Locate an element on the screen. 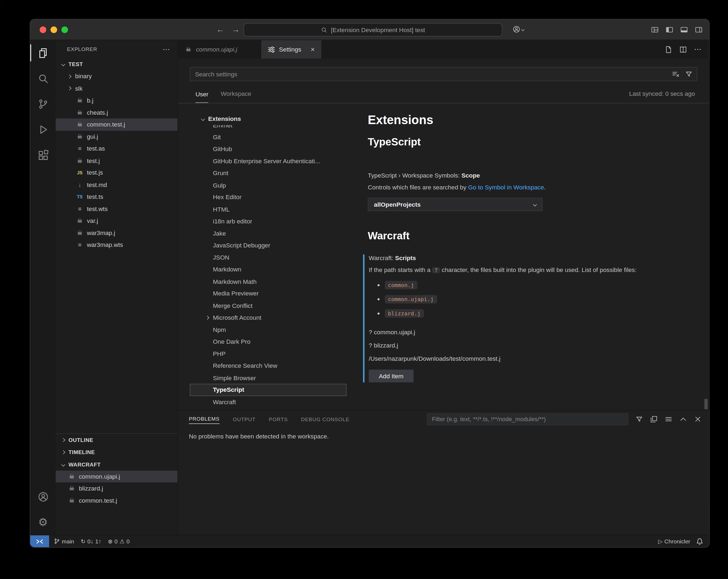 The height and width of the screenshot is (579, 728). warcraft-item-common-ujapi: ☠common.ujapi.j is located at coordinates (116, 477).